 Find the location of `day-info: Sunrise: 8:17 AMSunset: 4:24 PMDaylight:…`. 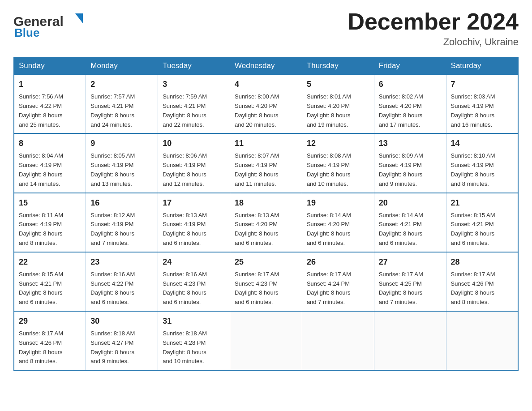

day-info: Sunrise: 8:17 AMSunset: 4:24 PMDaylight:… is located at coordinates (329, 288).